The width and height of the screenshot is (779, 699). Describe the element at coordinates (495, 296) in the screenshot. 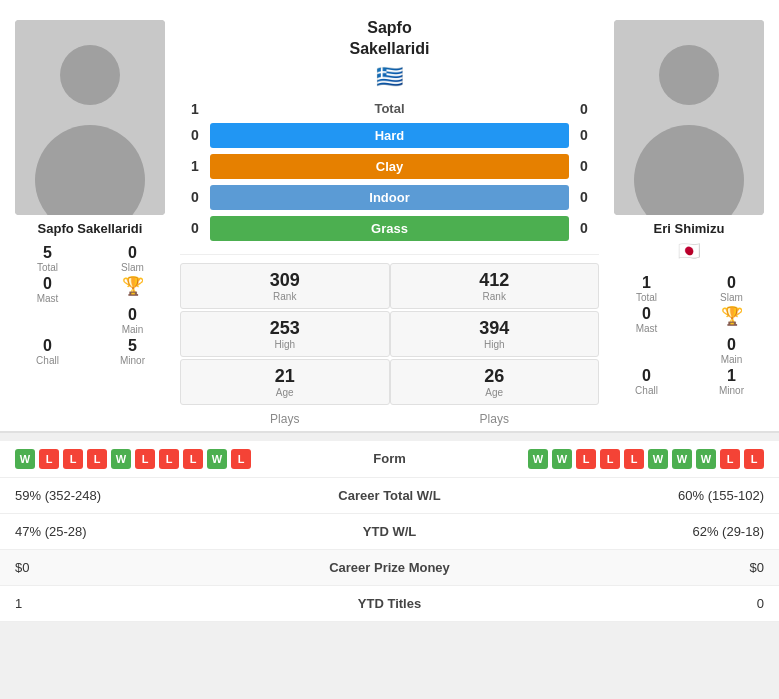

I see `right-rank-lbl: Rank` at that location.